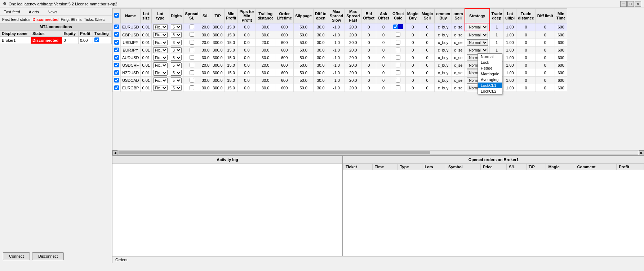 The image size is (644, 271). I want to click on dropdown-item-averaging: Averaging, so click(490, 80).